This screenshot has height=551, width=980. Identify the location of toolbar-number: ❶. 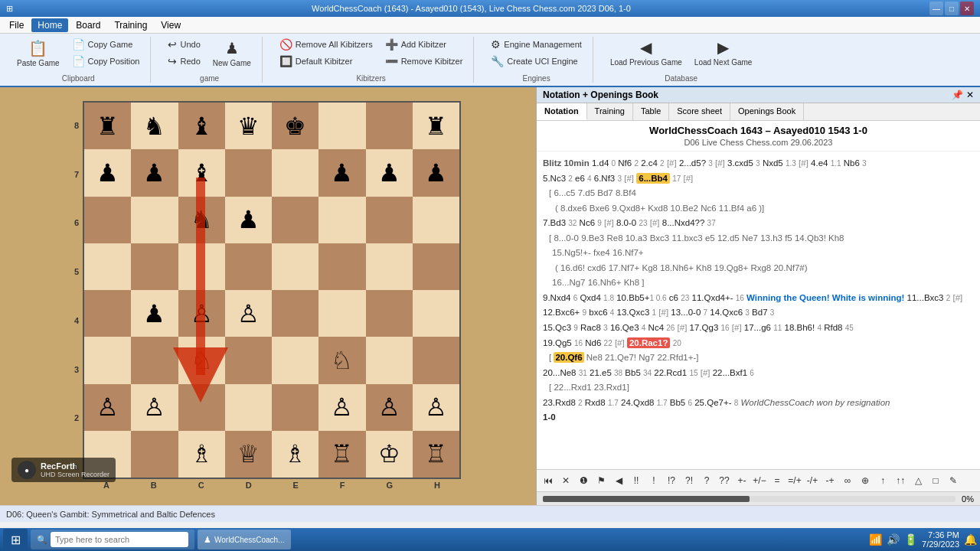
(583, 481).